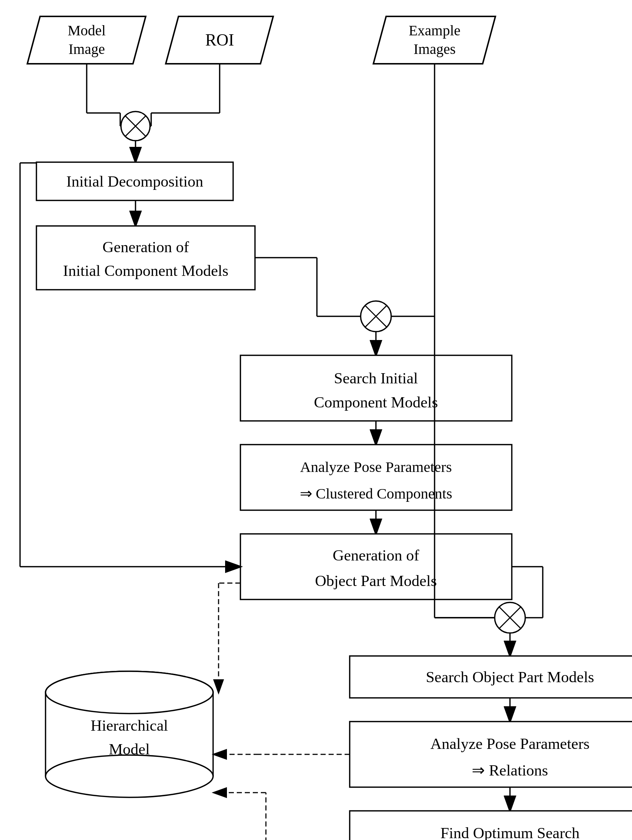 The image size is (632, 840). I want to click on search-init-t1: Search Initial, so click(376, 378).